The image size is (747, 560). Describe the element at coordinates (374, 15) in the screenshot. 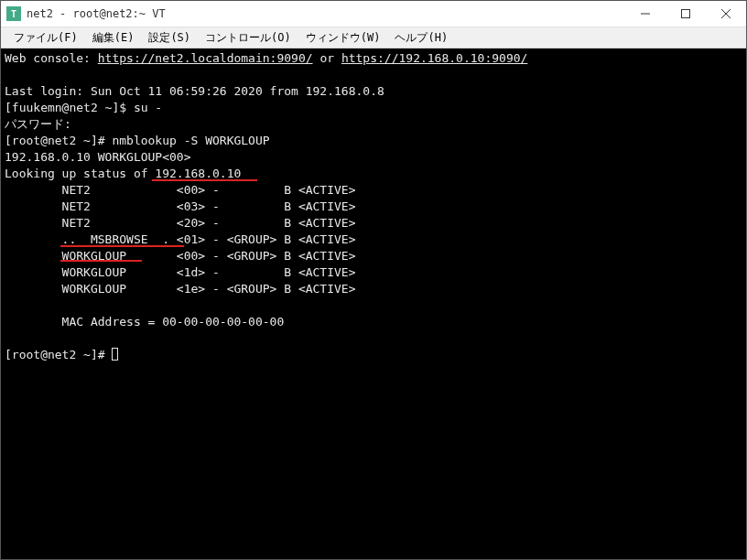

I see `window-titlebar: T net2 - root@net2:~ VT` at that location.